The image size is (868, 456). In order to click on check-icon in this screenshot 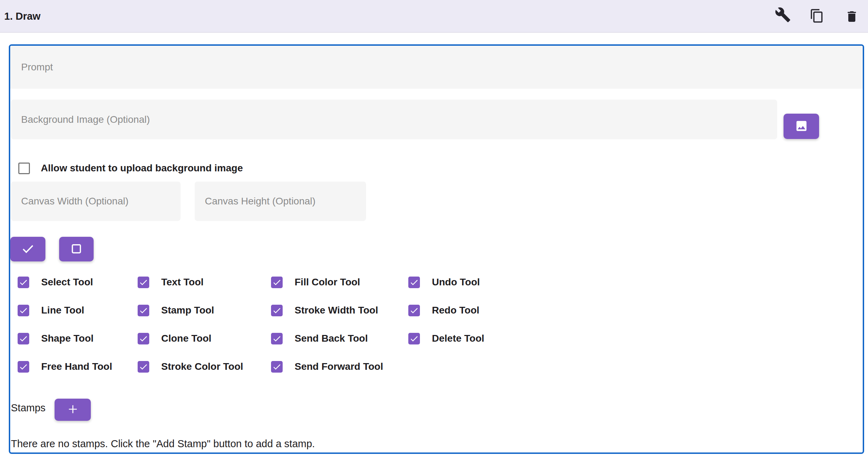, I will do `click(28, 249)`.